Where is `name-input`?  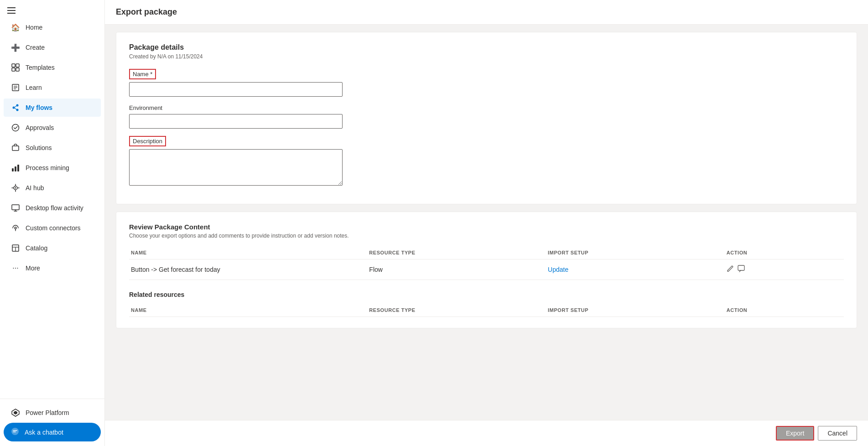
name-input is located at coordinates (236, 89).